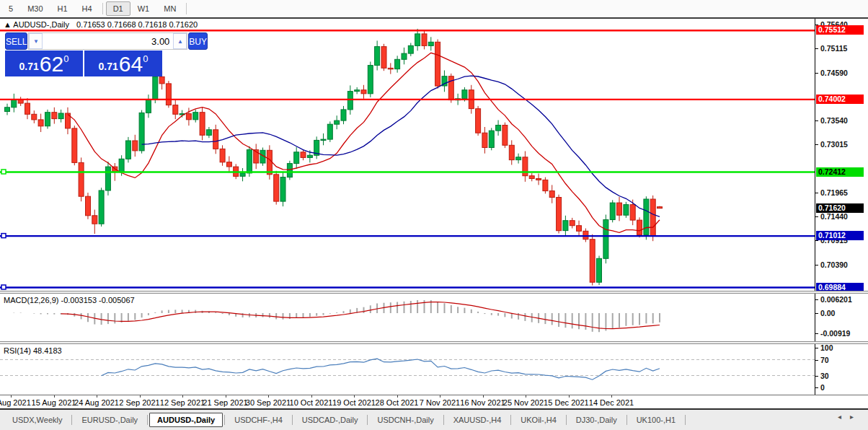  Describe the element at coordinates (108, 41) in the screenshot. I see `volume-spinner: ▼ ▲` at that location.